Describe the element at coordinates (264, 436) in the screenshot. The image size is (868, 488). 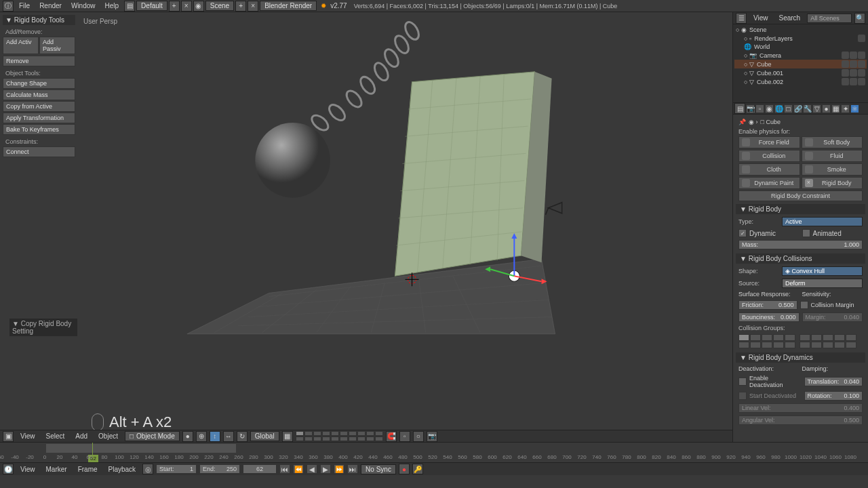
I see `orientation-dropdown: Global` at that location.